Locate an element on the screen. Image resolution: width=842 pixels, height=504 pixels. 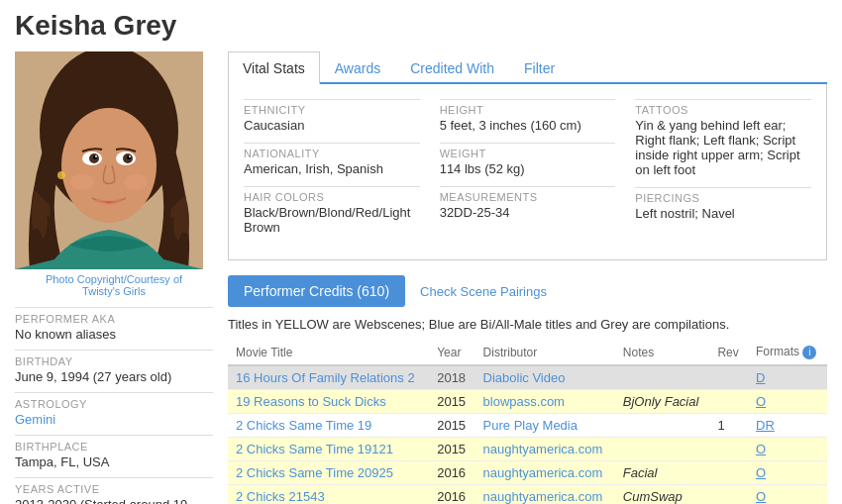
cell-year: 2018 is located at coordinates (452, 378).